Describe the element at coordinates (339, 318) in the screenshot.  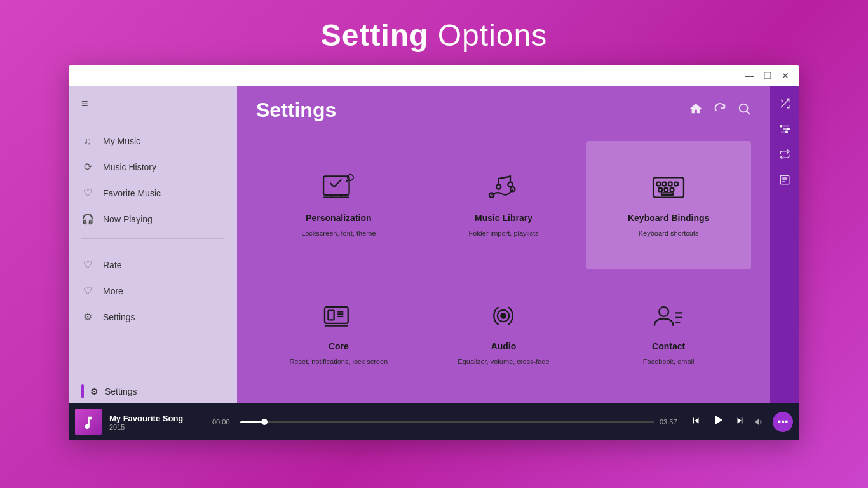
I see `core-icon` at that location.